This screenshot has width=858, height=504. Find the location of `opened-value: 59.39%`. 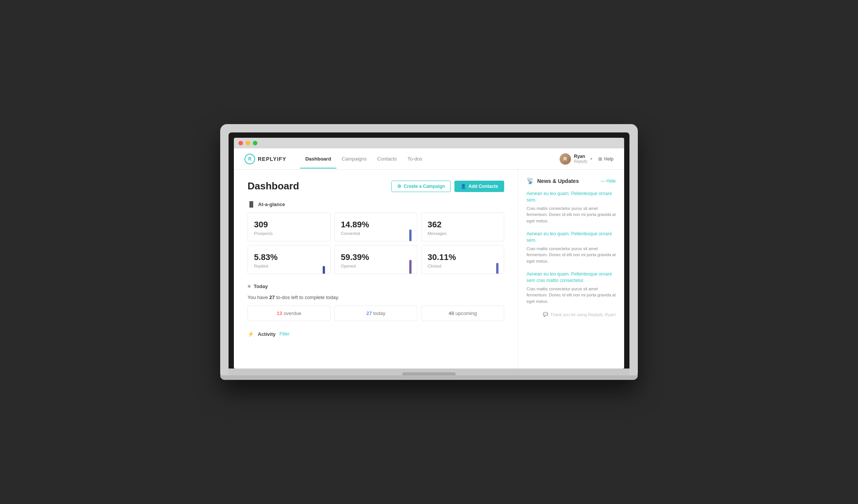

opened-value: 59.39% is located at coordinates (376, 257).